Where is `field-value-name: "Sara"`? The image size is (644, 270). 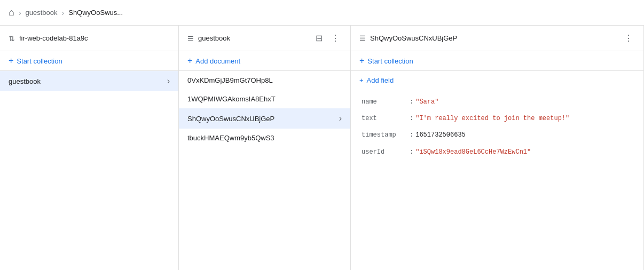
field-value-name: "Sara" is located at coordinates (427, 102).